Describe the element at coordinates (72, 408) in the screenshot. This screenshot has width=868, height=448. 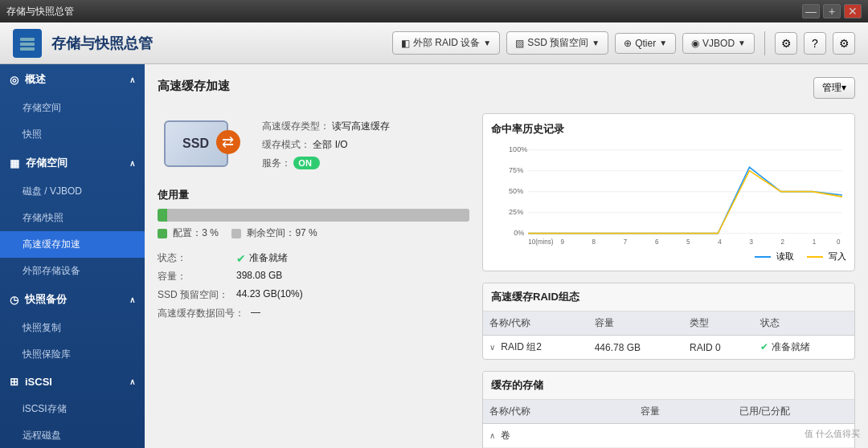
I see `sidebar-section-iscsi: ⊞ iSCSI ∧ iSCSI存储 远程磁盘 LUN 导入/导出` at that location.